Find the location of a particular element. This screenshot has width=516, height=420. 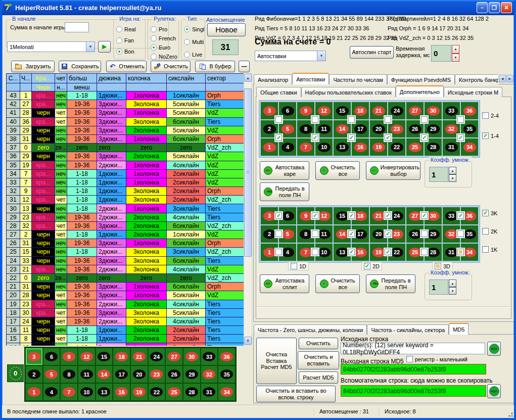

radio-option-multi: Multi is located at coordinates (194, 42).